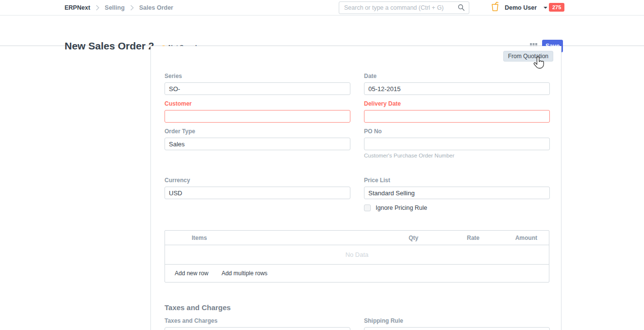 Image resolution: width=644 pixels, height=330 pixels. What do you see at coordinates (115, 8) in the screenshot?
I see `breadcrumb-module: Selling` at bounding box center [115, 8].